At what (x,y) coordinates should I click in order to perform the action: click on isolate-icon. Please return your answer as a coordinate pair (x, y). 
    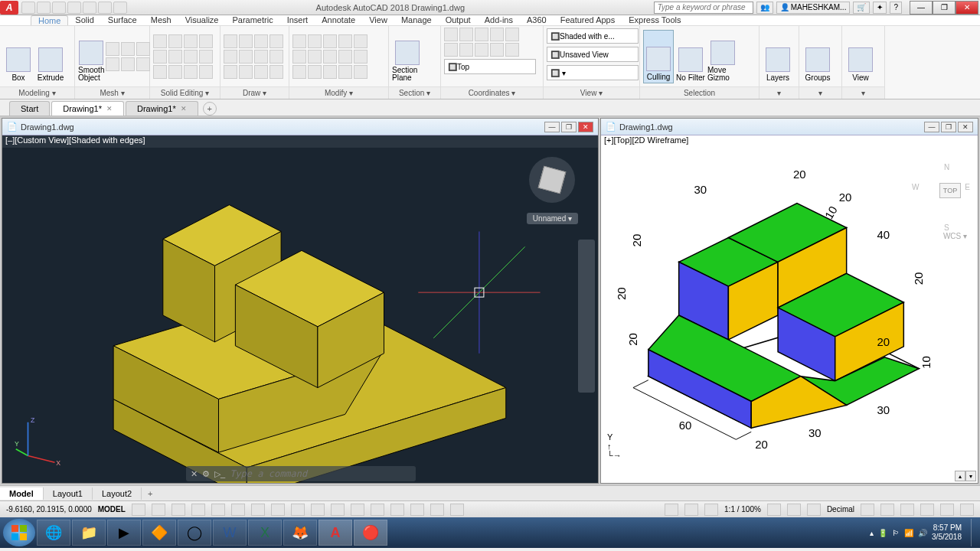
    Looking at the image, I should click on (927, 510).